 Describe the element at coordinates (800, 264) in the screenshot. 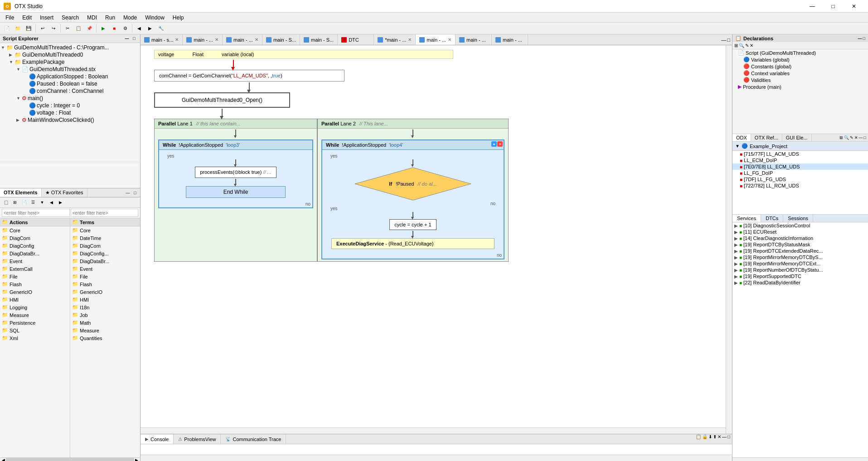

I see `svc-item-6: ▶ ■ [19] ReportMirrorMemoryDTCExt...` at that location.